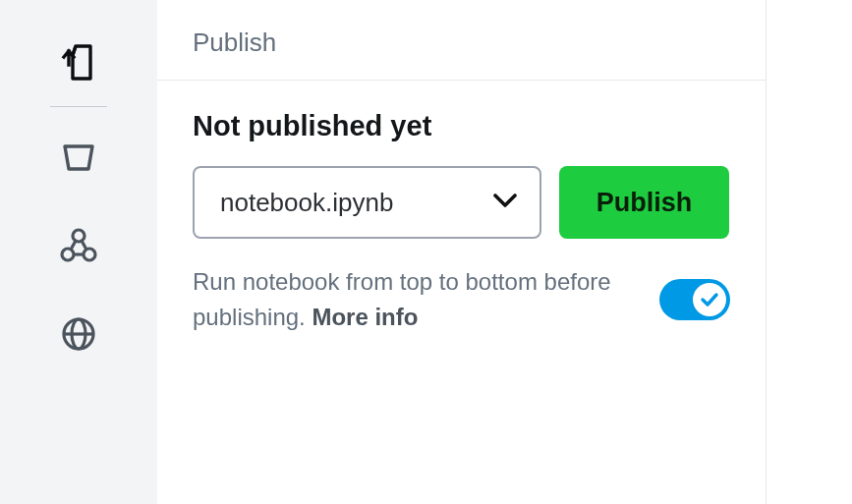 Image resolution: width=852 pixels, height=504 pixels. What do you see at coordinates (462, 43) in the screenshot?
I see `panel-title: Publish` at bounding box center [462, 43].